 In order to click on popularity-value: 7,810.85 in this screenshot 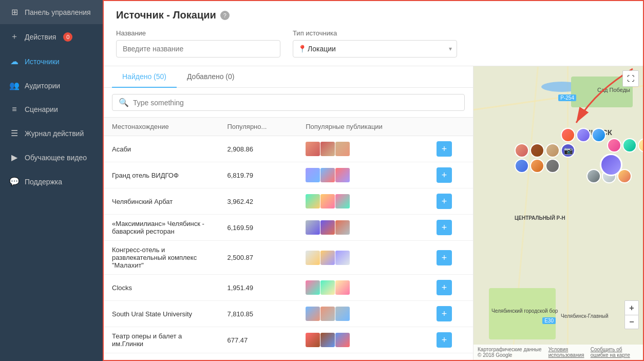, I will do `click(258, 314)`.